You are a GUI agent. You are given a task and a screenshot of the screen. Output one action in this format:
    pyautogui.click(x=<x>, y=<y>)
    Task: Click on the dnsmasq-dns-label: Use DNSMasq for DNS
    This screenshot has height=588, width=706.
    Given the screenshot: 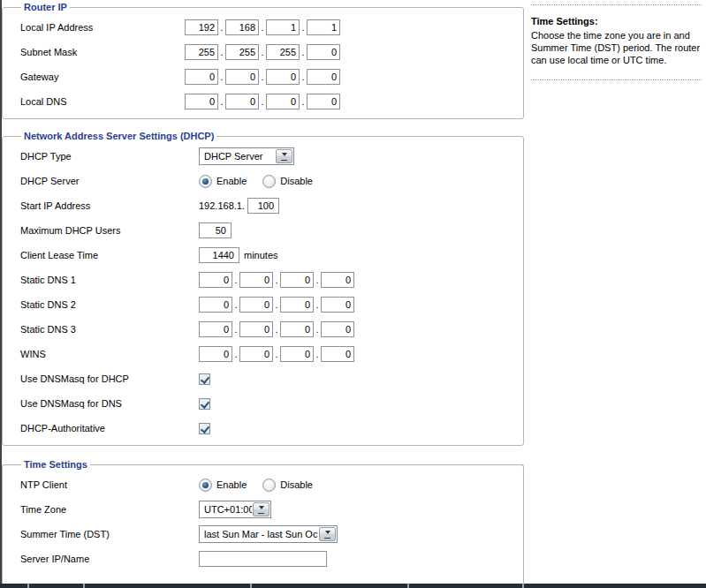 What is the action you would take?
    pyautogui.click(x=110, y=403)
    